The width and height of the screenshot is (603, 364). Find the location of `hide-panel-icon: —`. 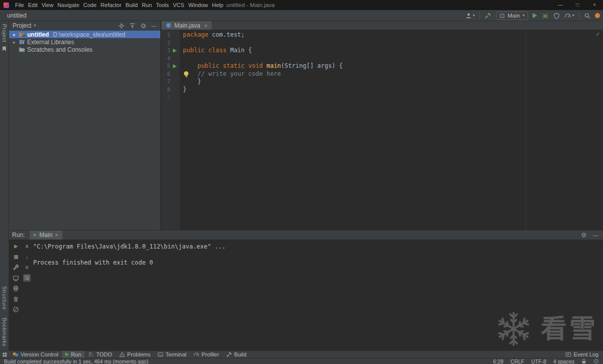

hide-panel-icon: — is located at coordinates (154, 26).